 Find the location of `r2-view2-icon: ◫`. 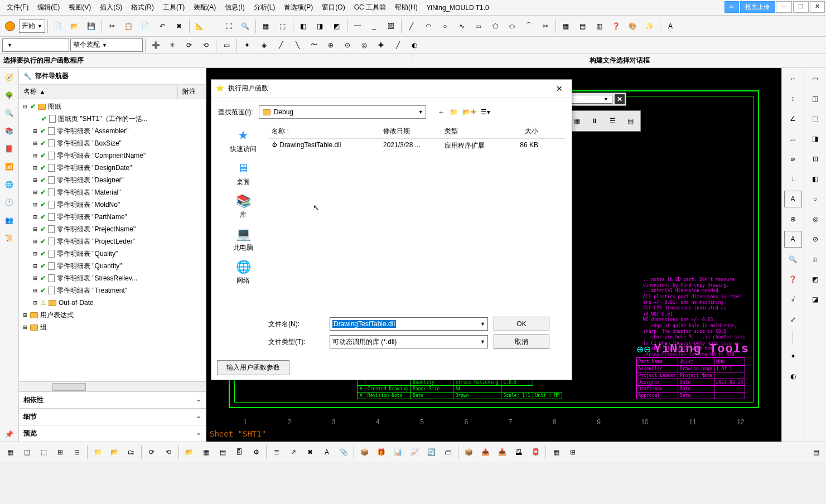

r2-view2-icon: ◫ is located at coordinates (815, 99).